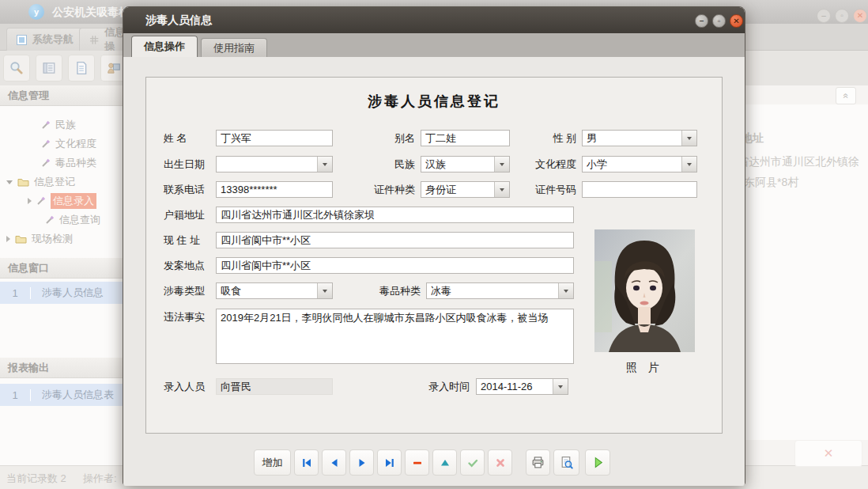 Image resolution: width=868 pixels, height=489 pixels. Describe the element at coordinates (362, 463) in the screenshot. I see `next-record-icon` at that location.